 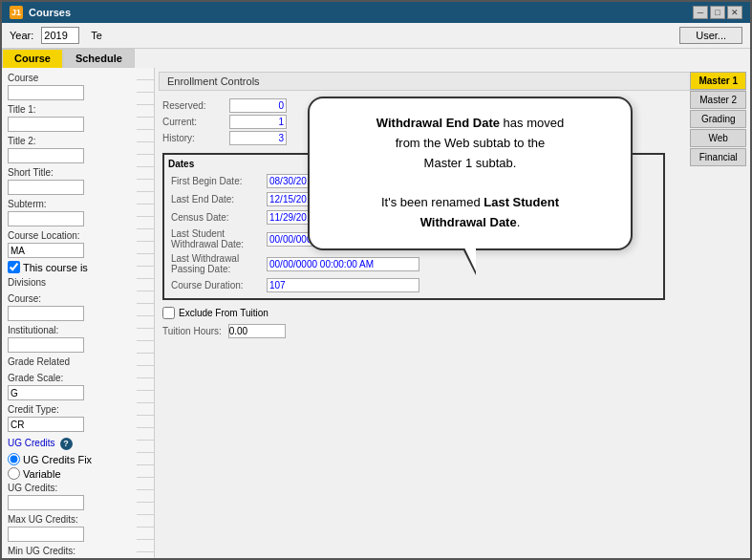 I want to click on field-input-institutional, so click(x=46, y=345).